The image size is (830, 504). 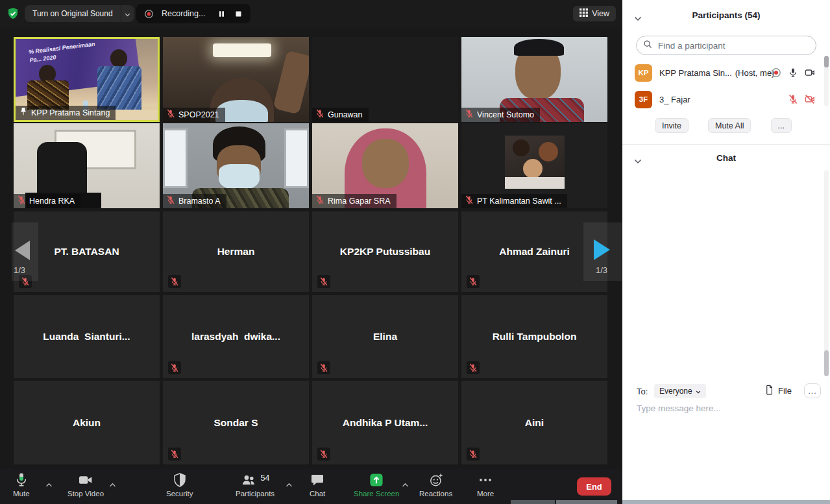 What do you see at coordinates (726, 502) in the screenshot?
I see `sidebar-bottom-scrollbar` at bounding box center [726, 502].